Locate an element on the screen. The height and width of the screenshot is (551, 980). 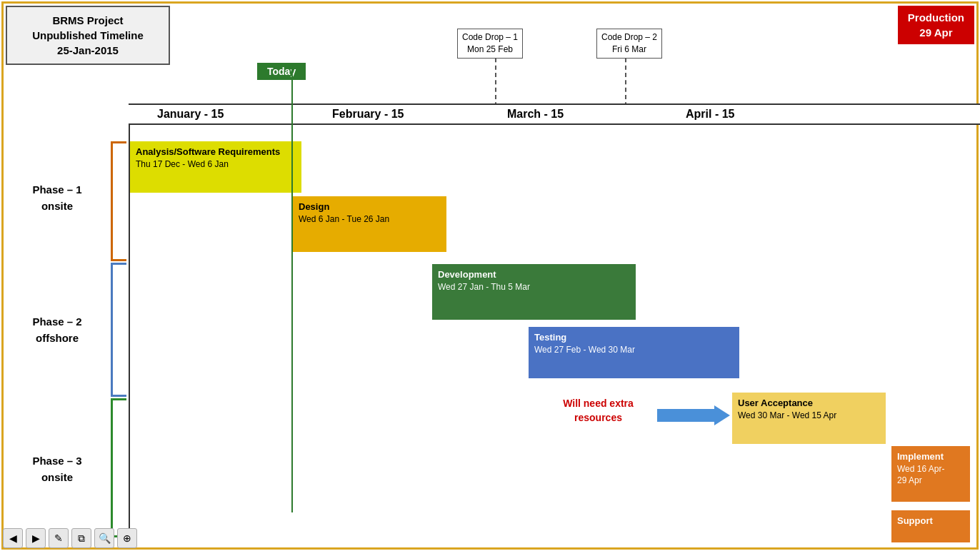
phase-2-label: Phase – 2offshore is located at coordinates (57, 330).